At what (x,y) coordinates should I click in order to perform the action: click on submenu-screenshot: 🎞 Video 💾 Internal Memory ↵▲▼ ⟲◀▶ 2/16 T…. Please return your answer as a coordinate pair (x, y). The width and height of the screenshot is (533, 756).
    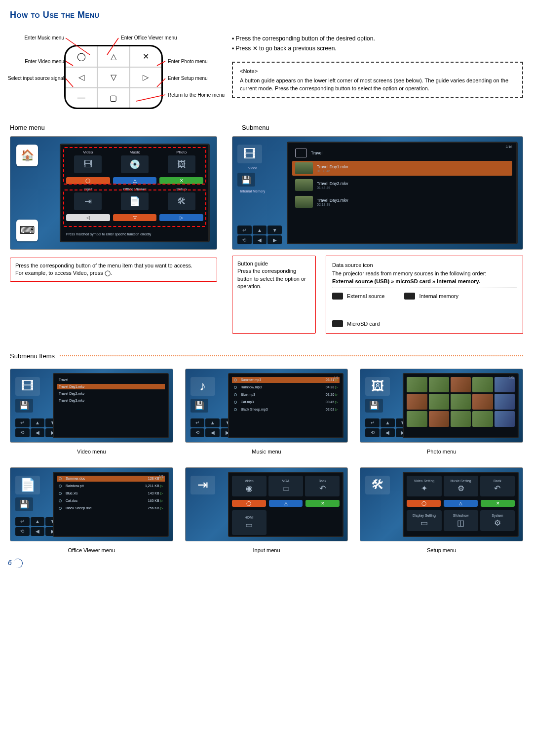
    Looking at the image, I should click on (378, 193).